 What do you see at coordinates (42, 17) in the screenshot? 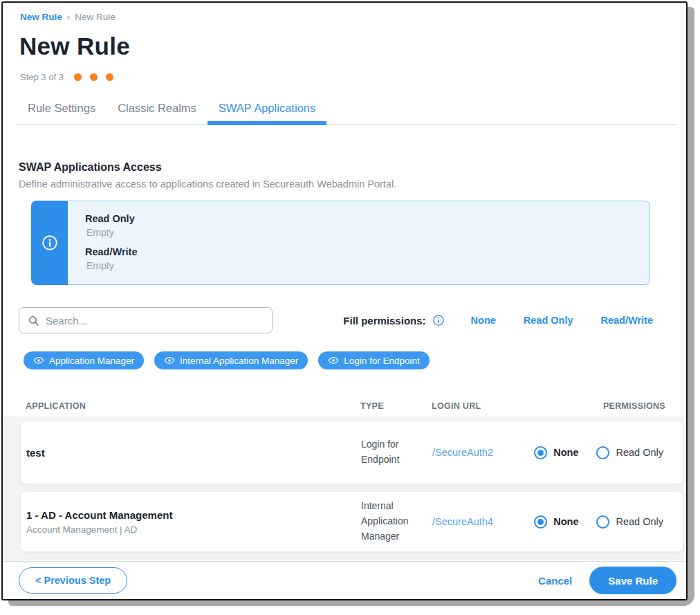
I see `breadcrumb-parent-link: New Rule` at bounding box center [42, 17].